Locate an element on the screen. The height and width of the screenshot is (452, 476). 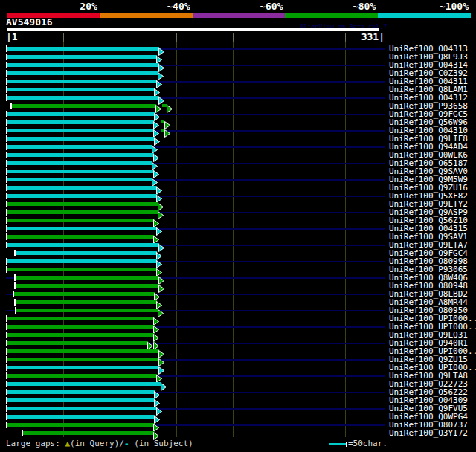
gaps-legend: Large gaps: ▲(in Query)/- (in Subject) is located at coordinates (100, 444).